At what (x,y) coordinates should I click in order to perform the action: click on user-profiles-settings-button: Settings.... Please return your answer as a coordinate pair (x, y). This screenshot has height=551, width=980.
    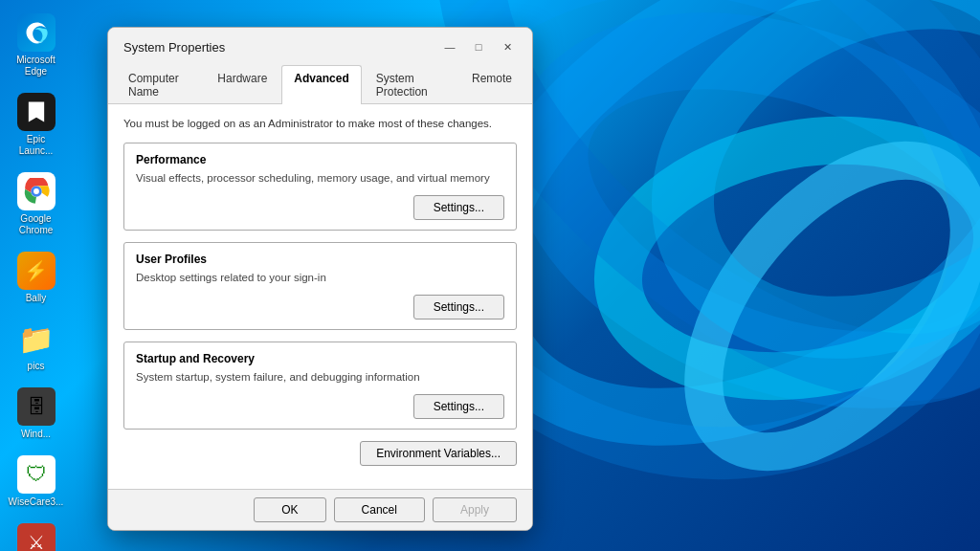
    Looking at the image, I should click on (459, 307).